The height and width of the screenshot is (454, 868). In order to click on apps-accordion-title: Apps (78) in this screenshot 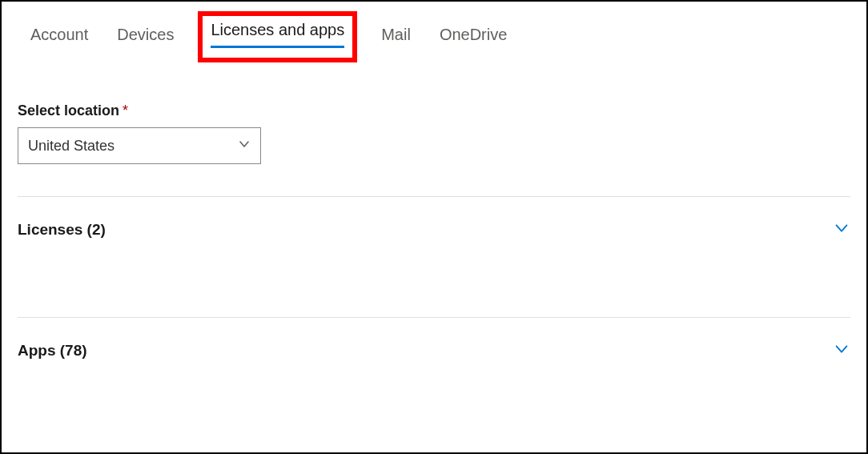, I will do `click(53, 351)`.